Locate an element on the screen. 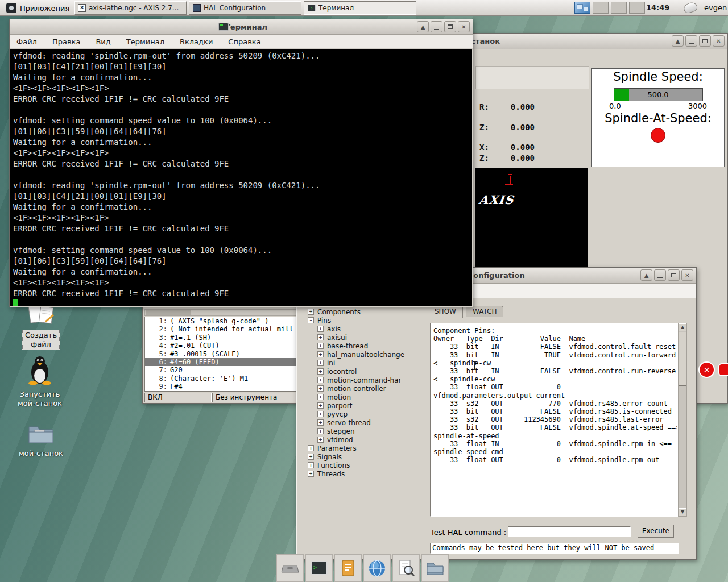 The height and width of the screenshot is (582, 728). menu-edit: Правка is located at coordinates (66, 42).